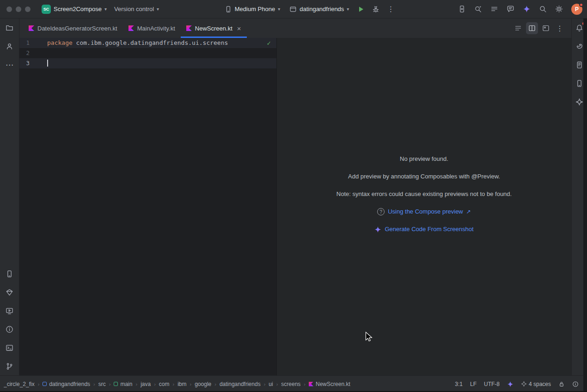 Image resolution: width=587 pixels, height=392 pixels. I want to click on tab-dateideasgeneratorscreen: DateIdeasGeneratorScreen.kt, so click(73, 28).